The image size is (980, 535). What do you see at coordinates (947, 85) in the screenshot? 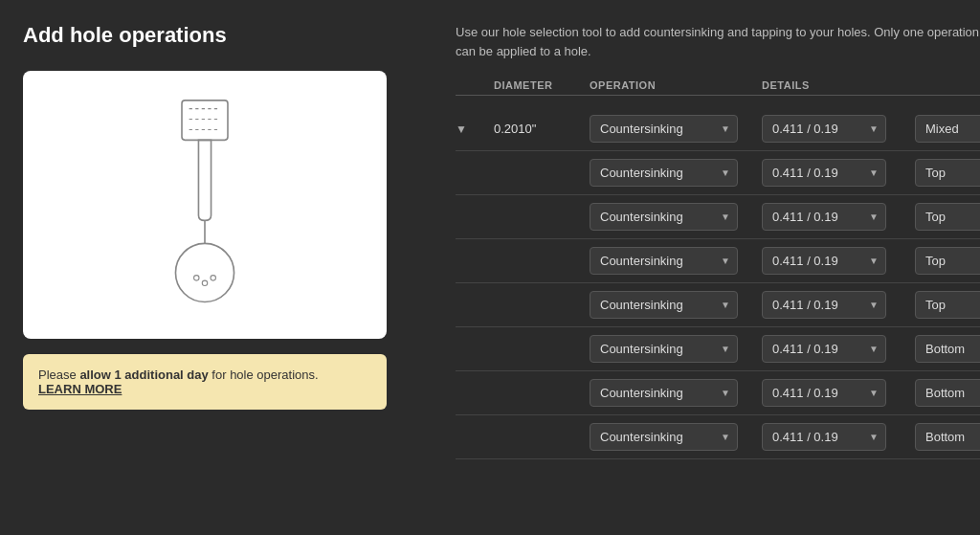
I see `header-col5` at bounding box center [947, 85].